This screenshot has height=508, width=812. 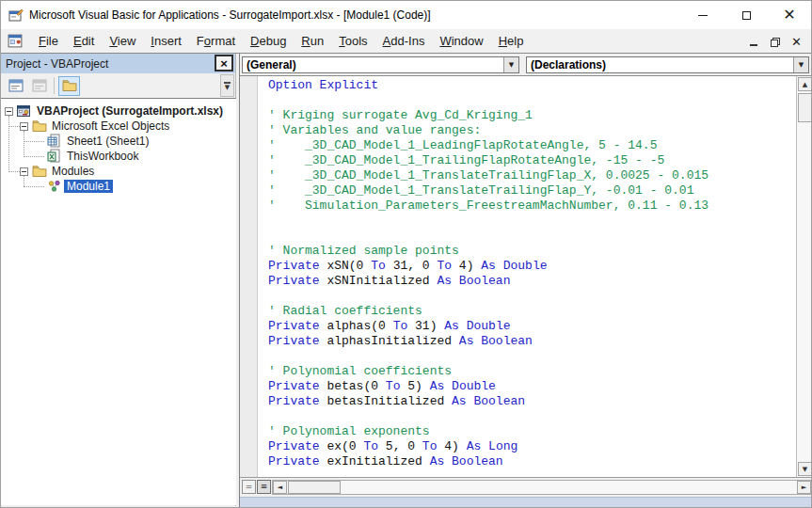 I want to click on workbook-icon, so click(x=55, y=156).